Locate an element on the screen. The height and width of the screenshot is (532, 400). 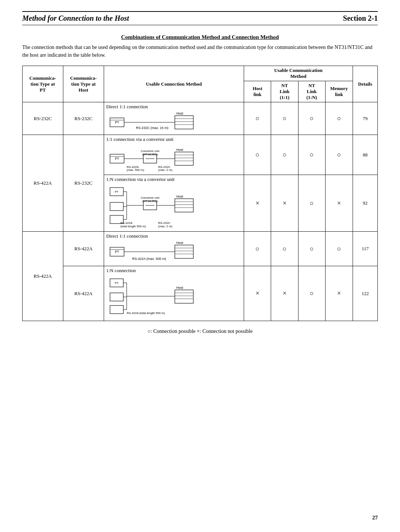
svg-text: (total length 500 m) is located at coordinates (133, 226).